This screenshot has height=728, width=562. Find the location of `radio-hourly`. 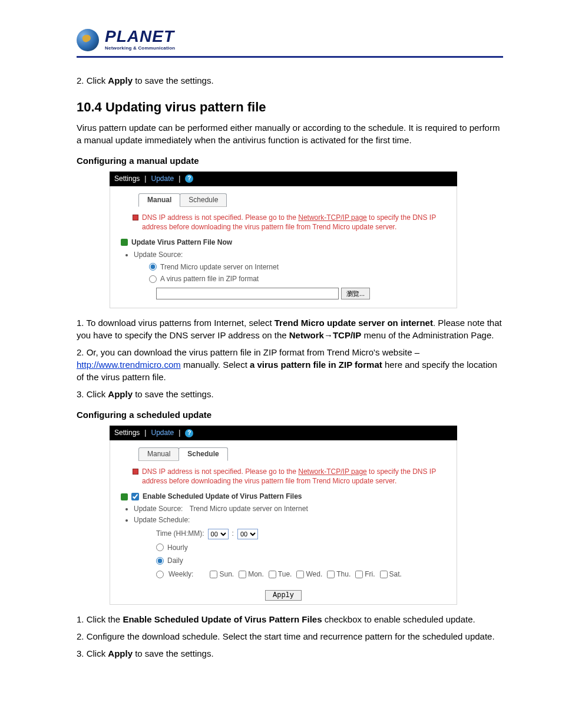

radio-hourly is located at coordinates (160, 547).